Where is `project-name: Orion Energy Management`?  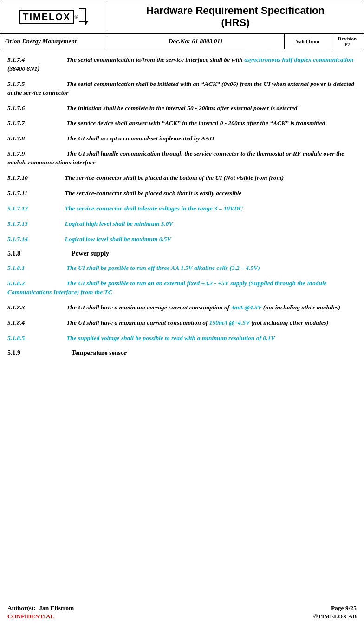 project-name: Orion Energy Management is located at coordinates (41, 41).